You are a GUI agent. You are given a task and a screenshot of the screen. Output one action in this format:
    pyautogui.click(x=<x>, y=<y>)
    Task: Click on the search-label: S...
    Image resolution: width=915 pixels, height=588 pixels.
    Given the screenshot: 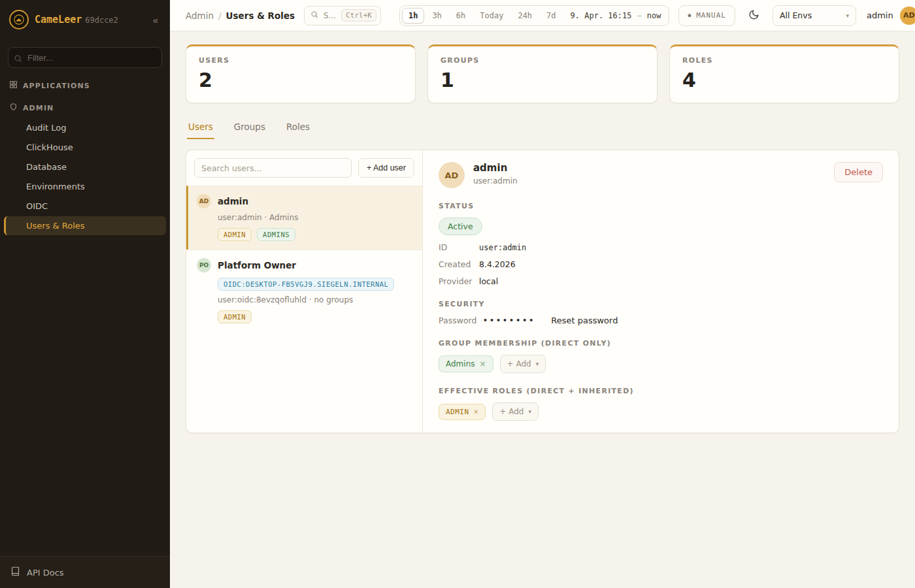 What is the action you would take?
    pyautogui.click(x=329, y=16)
    